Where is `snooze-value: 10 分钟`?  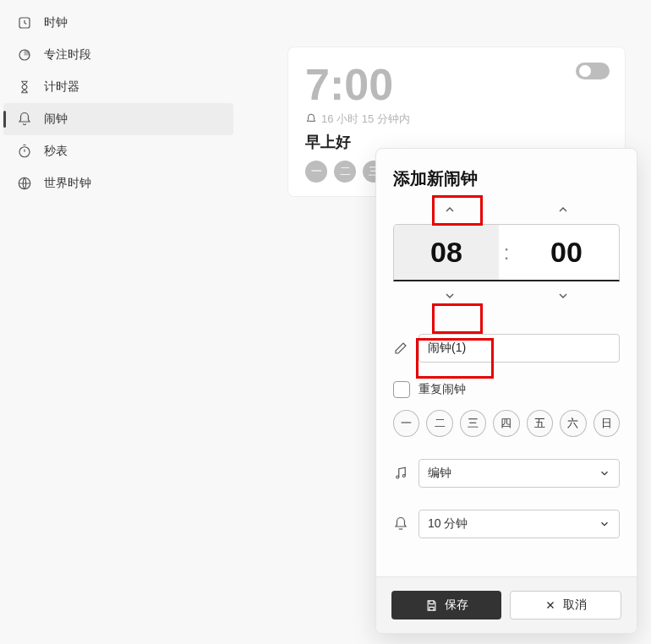 snooze-value: 10 分钟 is located at coordinates (448, 524).